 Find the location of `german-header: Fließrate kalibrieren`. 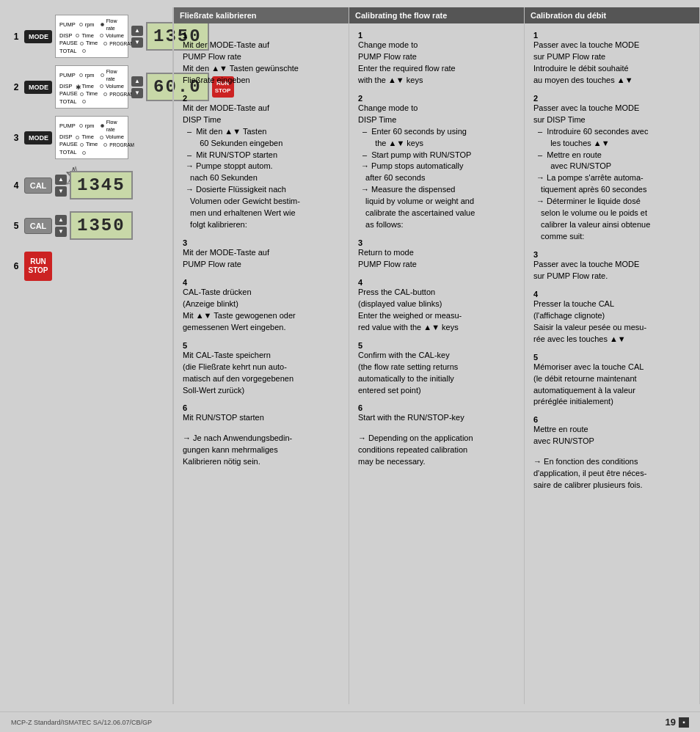

german-header: Fließrate kalibrieren is located at coordinates (261, 15).